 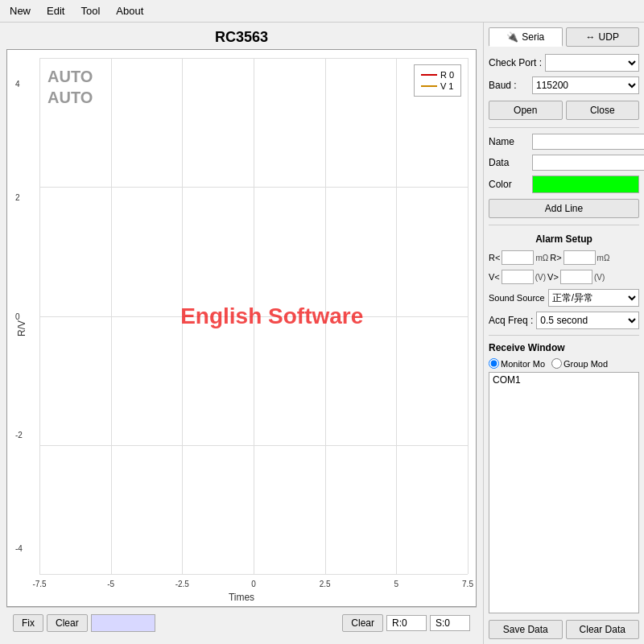 I want to click on x-label-25: 2.5, so click(x=325, y=584).